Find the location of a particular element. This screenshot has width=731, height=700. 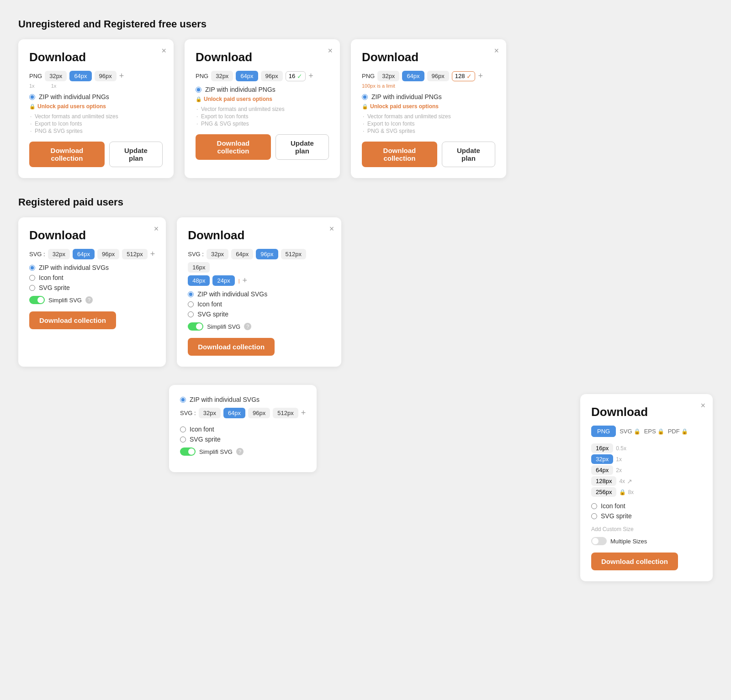

size-32-2: 32px is located at coordinates (222, 76).